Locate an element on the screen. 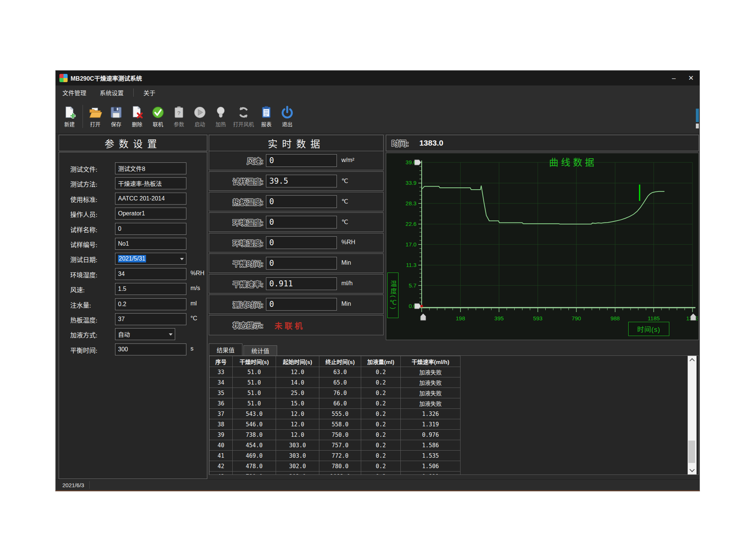 This screenshot has height=560, width=747. table-row: 37543.012.0555.00.21.326 is located at coordinates (335, 414).